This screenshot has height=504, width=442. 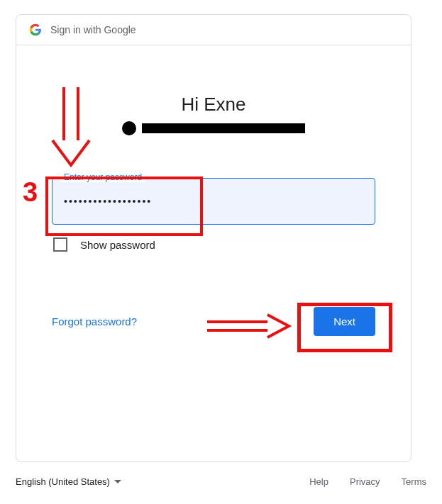 I want to click on card-header: Sign in with Google, so click(x=214, y=30).